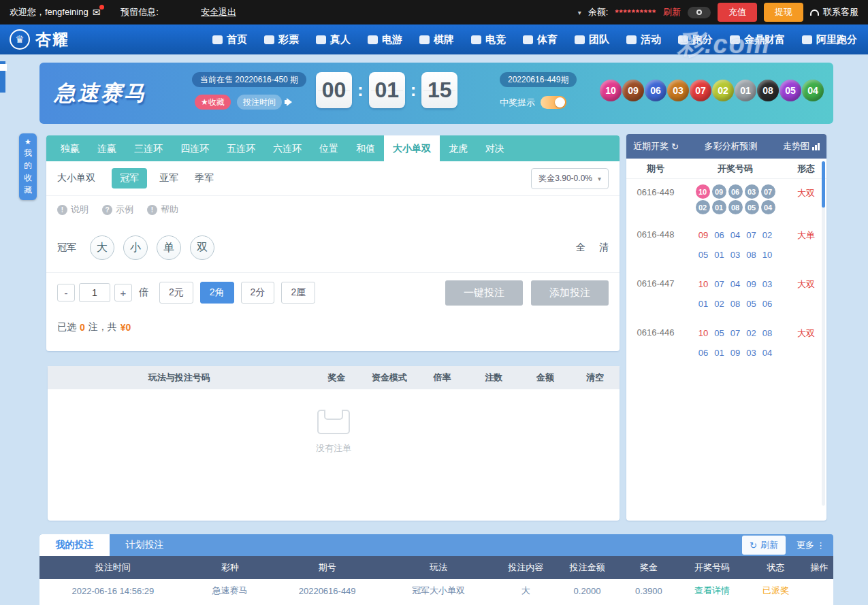  Describe the element at coordinates (333, 248) in the screenshot. I see `bet-options-row: 冠军 大 小 单 双 全 清` at that location.